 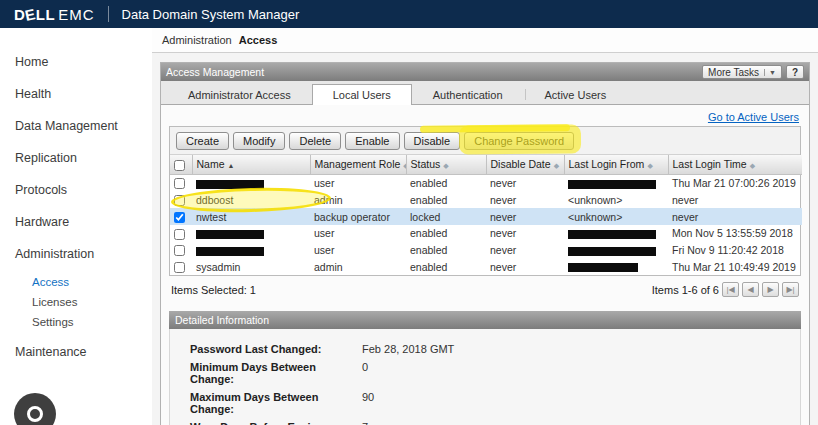 I want to click on panel-title: Access Management, so click(x=215, y=72).